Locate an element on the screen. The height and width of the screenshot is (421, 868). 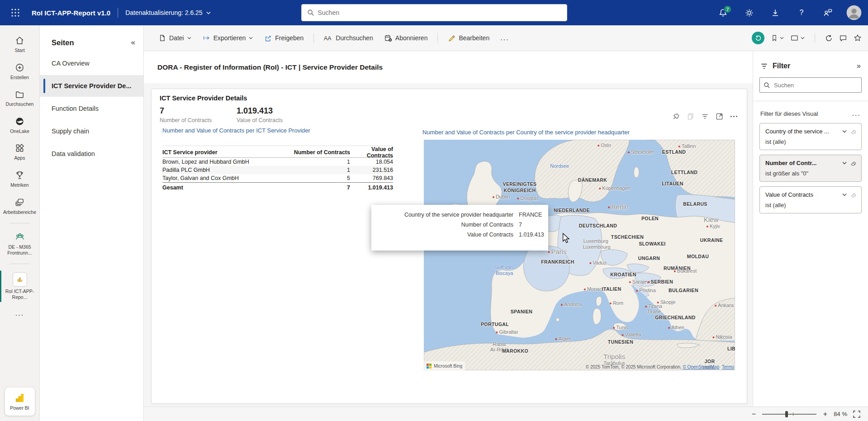
notifications-button: 7 is located at coordinates (723, 13).